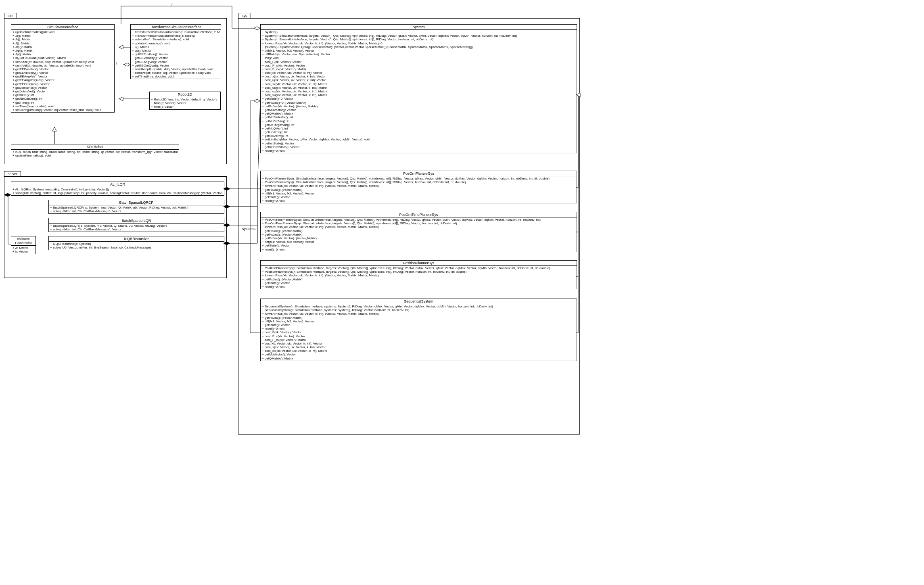 The width and height of the screenshot is (924, 585). I want to click on cls-posornplanenrsys: PosOrnPlanenrSys + PosOrnPlanenrSys(r: S…, so click(419, 187).